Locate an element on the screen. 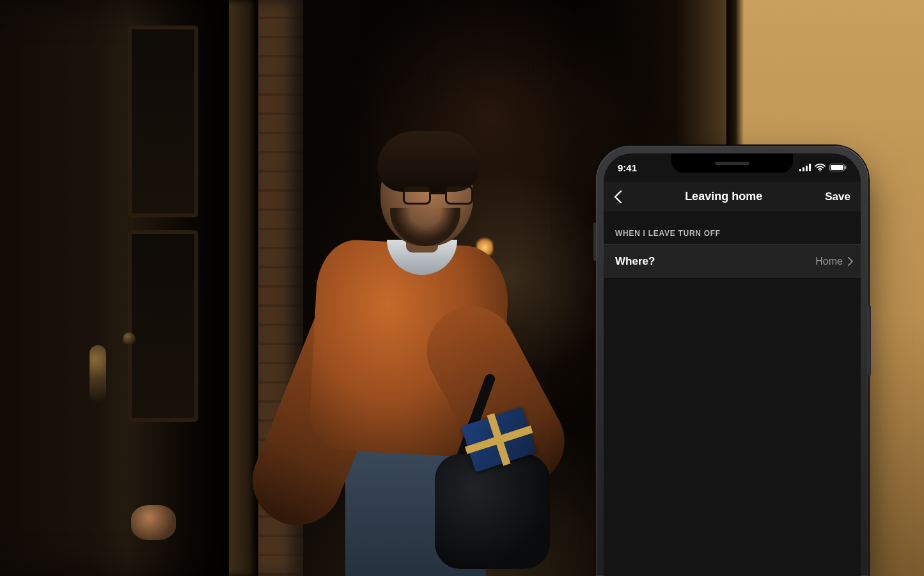 This screenshot has height=576, width=924. where-row: Where? Home is located at coordinates (732, 261).